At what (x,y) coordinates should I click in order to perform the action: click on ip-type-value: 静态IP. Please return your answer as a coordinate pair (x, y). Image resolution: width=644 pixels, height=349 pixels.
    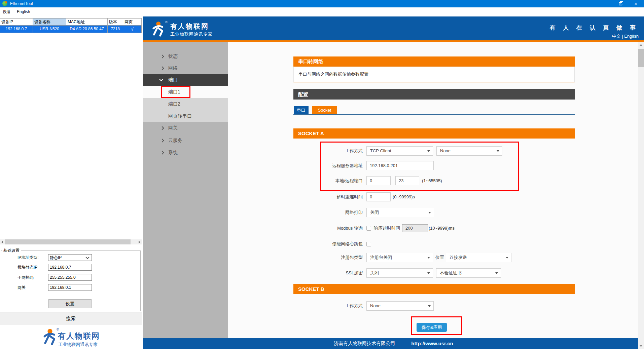
    Looking at the image, I should click on (56, 258).